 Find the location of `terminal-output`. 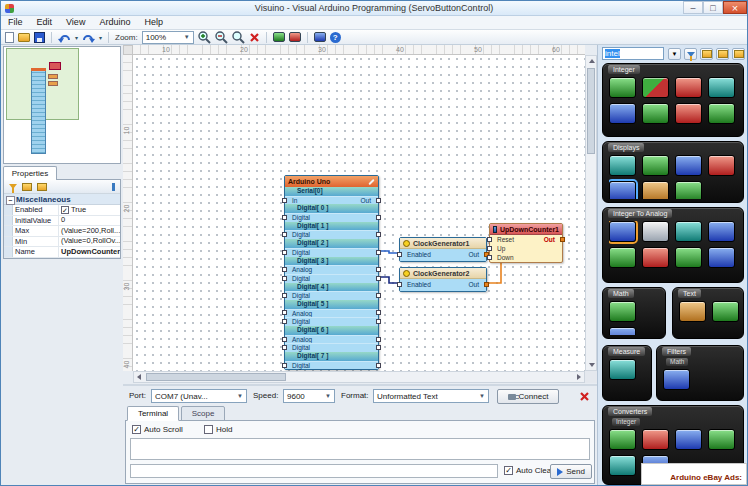

terminal-output is located at coordinates (360, 449).